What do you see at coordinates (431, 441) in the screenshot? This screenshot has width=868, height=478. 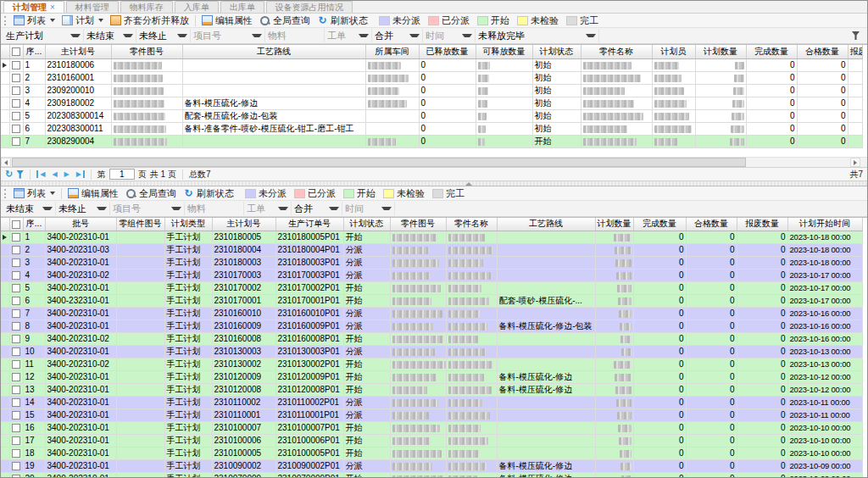 I see `table-row: 173400-202310-01手工计划23101000062310100006…` at bounding box center [431, 441].